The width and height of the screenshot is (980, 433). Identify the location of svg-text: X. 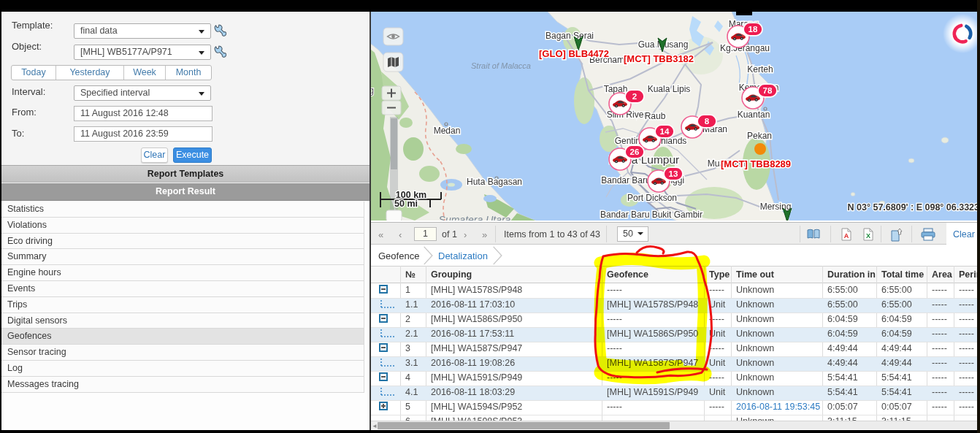
(868, 236).